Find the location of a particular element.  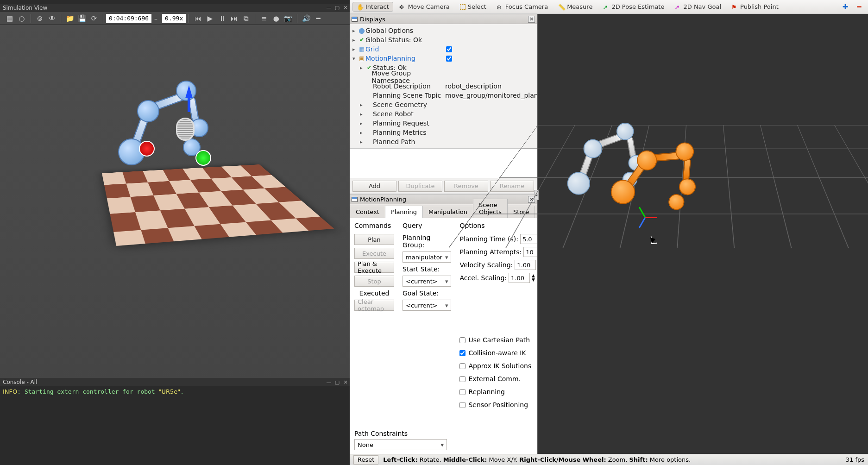

tool-interact: ✋Interact is located at coordinates (373, 6).